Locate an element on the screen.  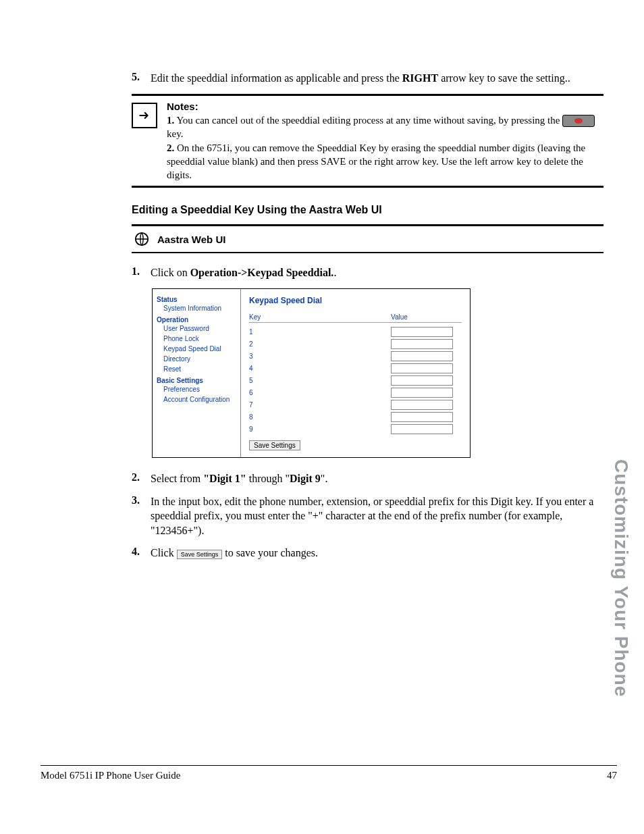
step-3: 3. In the input box, edit the phone numb… is located at coordinates (367, 516).